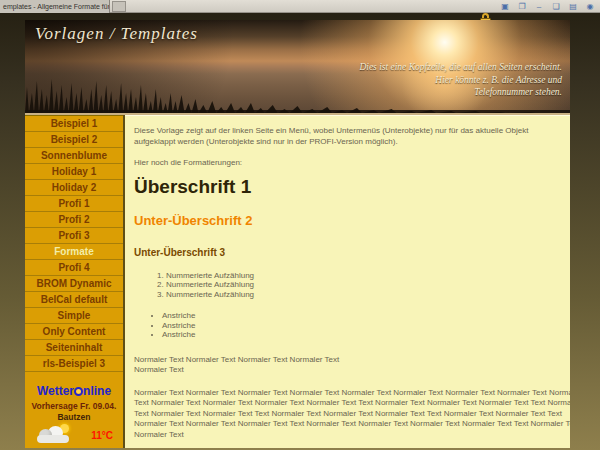  What do you see at coordinates (300, 6) in the screenshot?
I see `browser-chrome: emplates - Allgemeine Formate für Texte …` at bounding box center [300, 6].